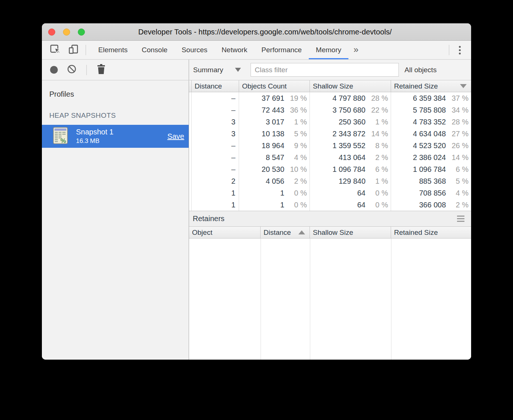 The image size is (513, 420). I want to click on zoom-window-button, so click(82, 32).